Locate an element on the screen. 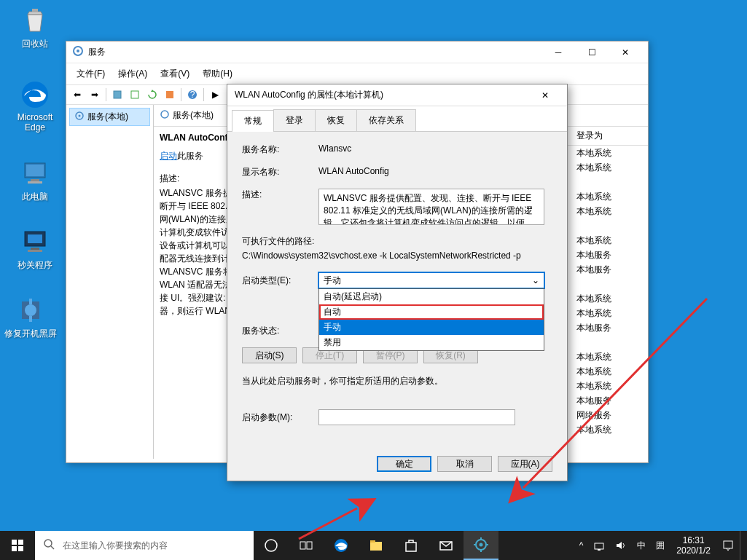 The height and width of the screenshot is (560, 747). startup-type-label: 启动类型(E): is located at coordinates (280, 281).